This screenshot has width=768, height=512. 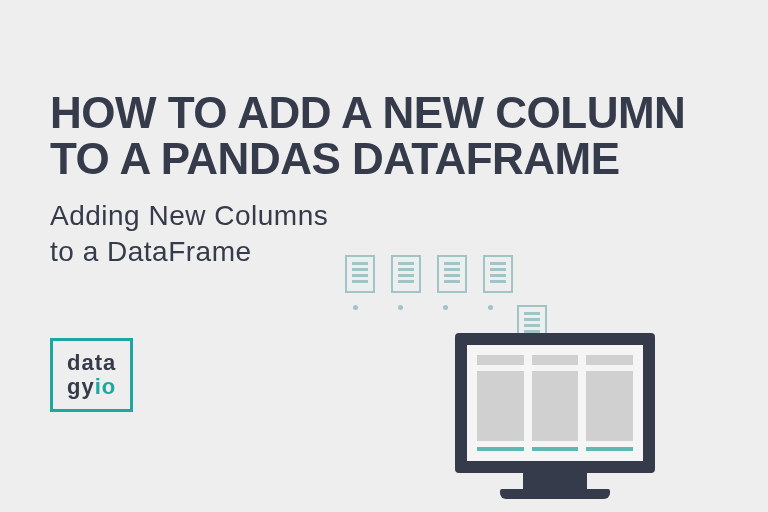 I want to click on datagy-logo: data gyio, so click(x=92, y=375).